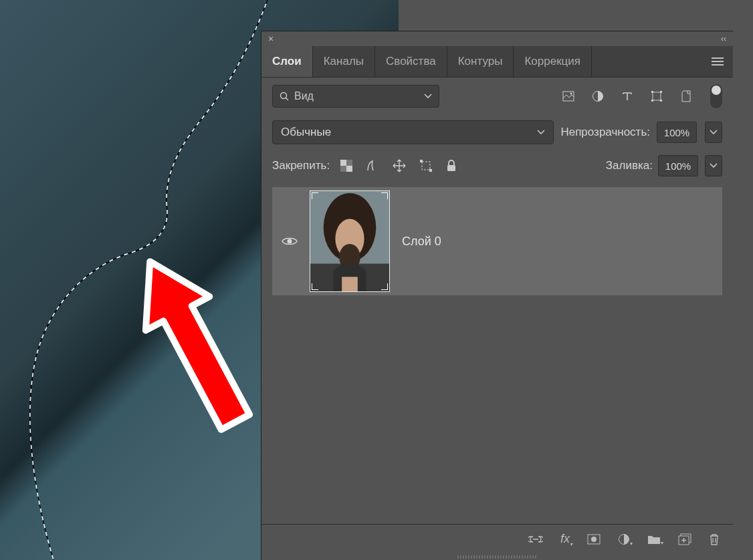 Image resolution: width=753 pixels, height=560 pixels. What do you see at coordinates (552, 61) in the screenshot?
I see `tab-label: Коррекция` at bounding box center [552, 61].